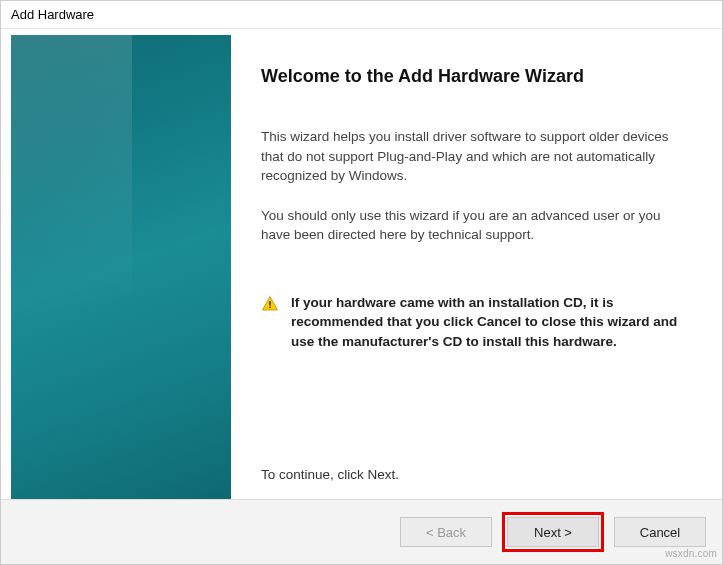 This screenshot has width=723, height=565. What do you see at coordinates (476, 462) in the screenshot?
I see `continue-instruction: To continue, click Next.` at bounding box center [476, 462].